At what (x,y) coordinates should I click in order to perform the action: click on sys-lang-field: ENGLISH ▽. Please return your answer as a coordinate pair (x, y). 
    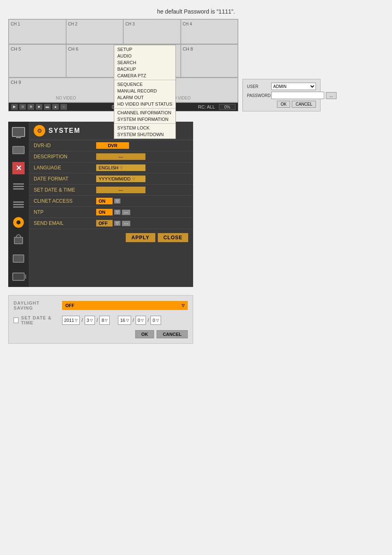
    Looking at the image, I should click on (121, 168).